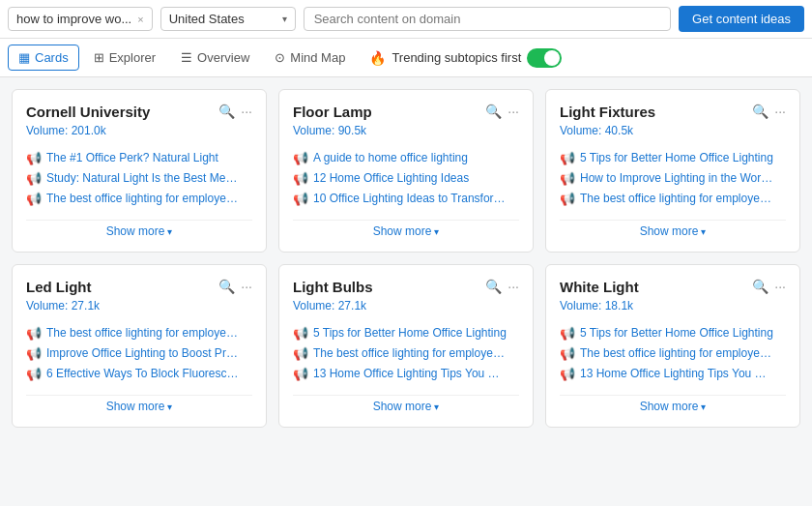 The image size is (812, 506). I want to click on card-link-text: A guide to home office lighting, so click(391, 158).